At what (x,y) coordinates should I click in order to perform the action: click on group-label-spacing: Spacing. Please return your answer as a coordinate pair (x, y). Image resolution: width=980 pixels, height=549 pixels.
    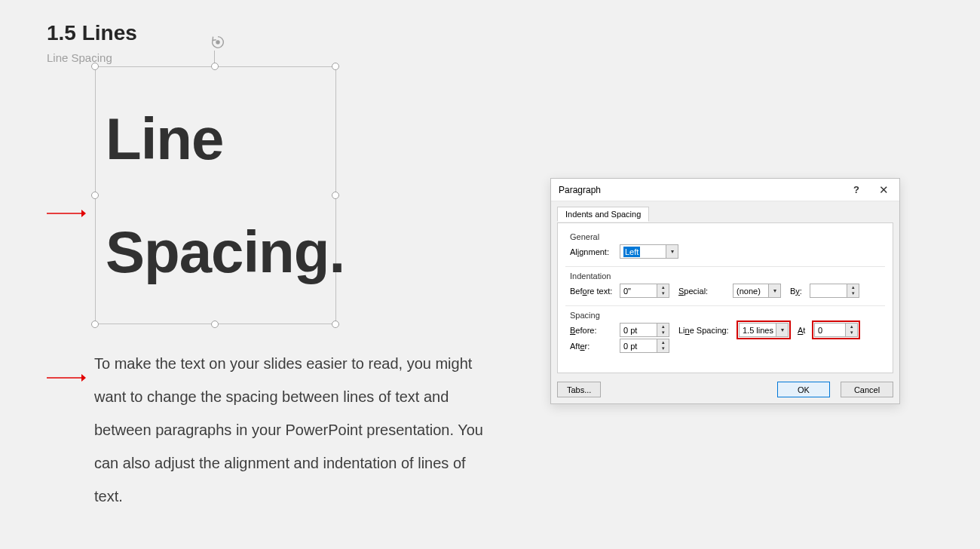
    Looking at the image, I should click on (727, 315).